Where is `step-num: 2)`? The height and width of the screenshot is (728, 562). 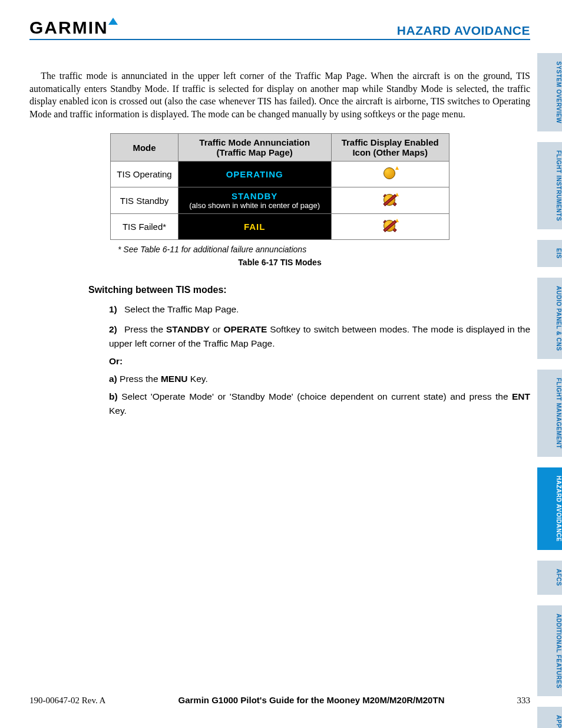
step-num: 2) is located at coordinates (117, 330).